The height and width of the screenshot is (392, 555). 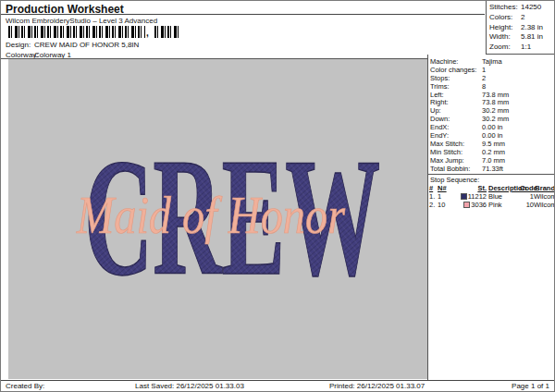 What do you see at coordinates (190, 386) in the screenshot?
I see `footer-last-saved: Last Saved: 26/12/2025 01.33.03` at bounding box center [190, 386].